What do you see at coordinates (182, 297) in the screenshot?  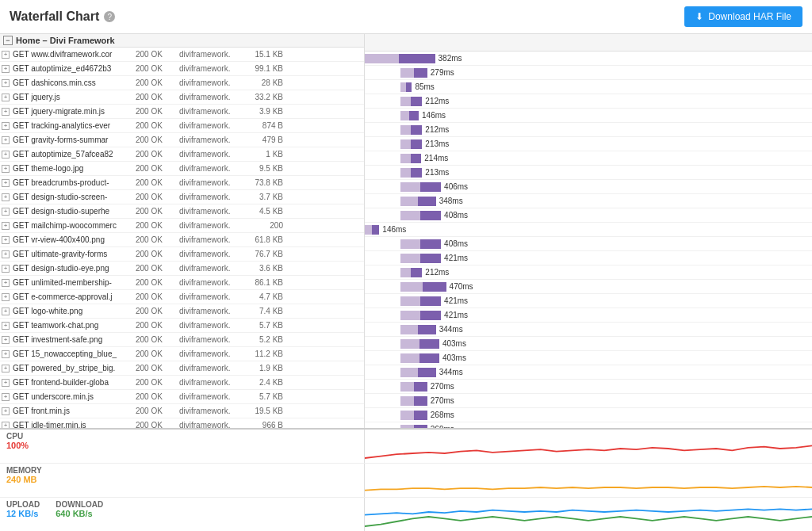 I see `request-row: +GET e-commerce-approval.j200 OKdivifram…` at bounding box center [182, 297].